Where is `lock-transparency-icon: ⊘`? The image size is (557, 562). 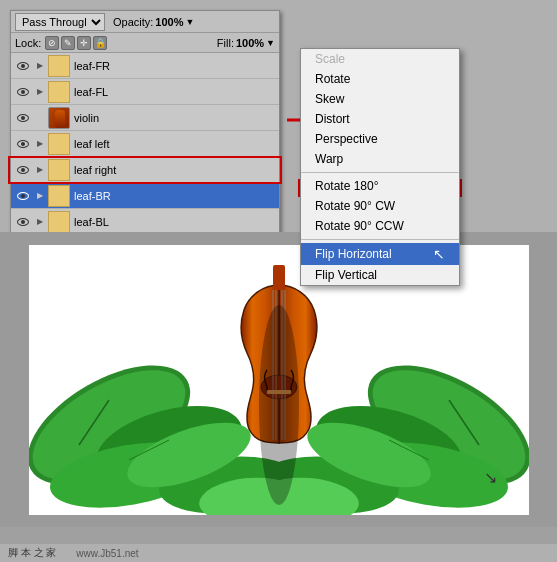 lock-transparency-icon: ⊘ is located at coordinates (52, 43).